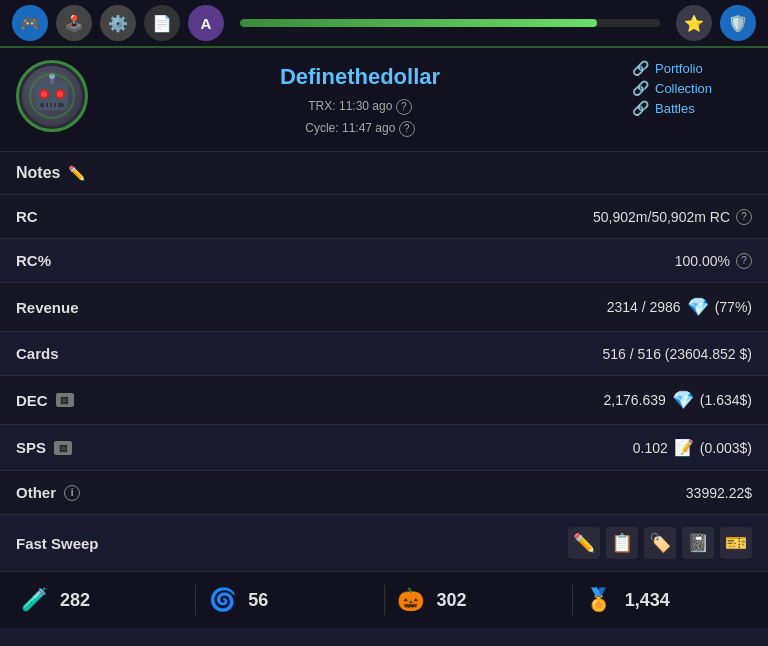 The width and height of the screenshot is (768, 646). Describe the element at coordinates (384, 400) in the screenshot. I see `stat-row-dec: DEC ▤ 2,176.639 💎 (1.634$)` at that location.